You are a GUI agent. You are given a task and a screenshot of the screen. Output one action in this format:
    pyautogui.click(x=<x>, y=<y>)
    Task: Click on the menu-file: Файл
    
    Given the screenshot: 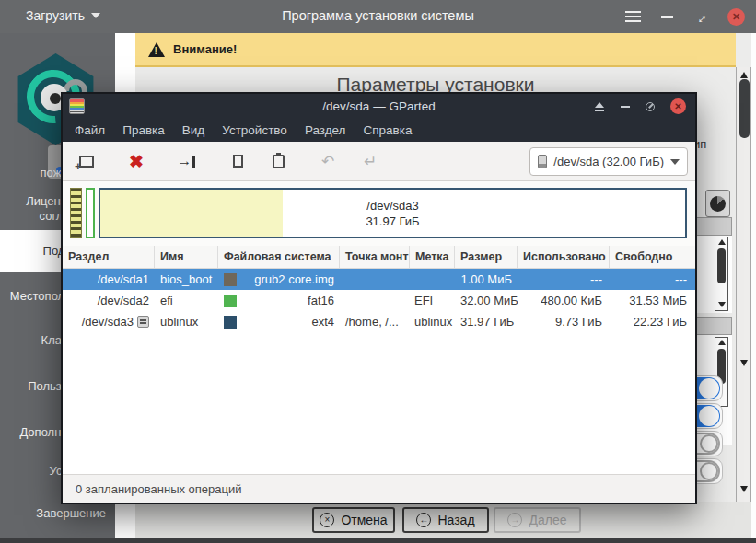 What is the action you would take?
    pyautogui.click(x=90, y=131)
    